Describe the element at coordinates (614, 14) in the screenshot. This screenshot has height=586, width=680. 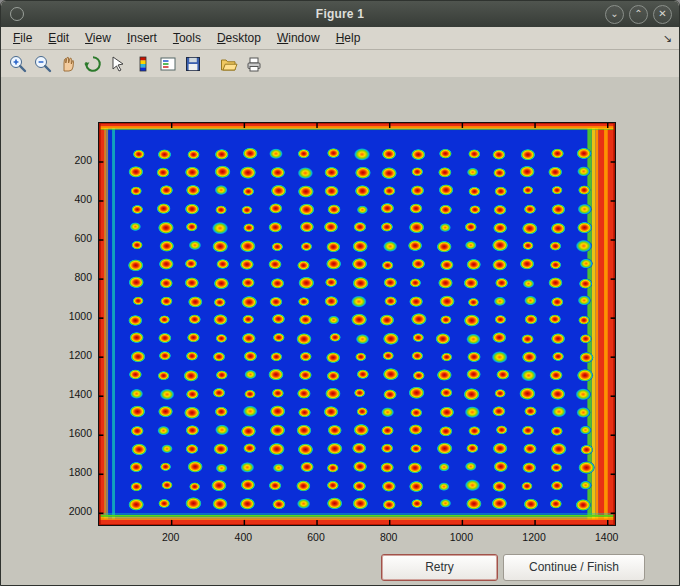
I see `shade-button: ⌄` at that location.